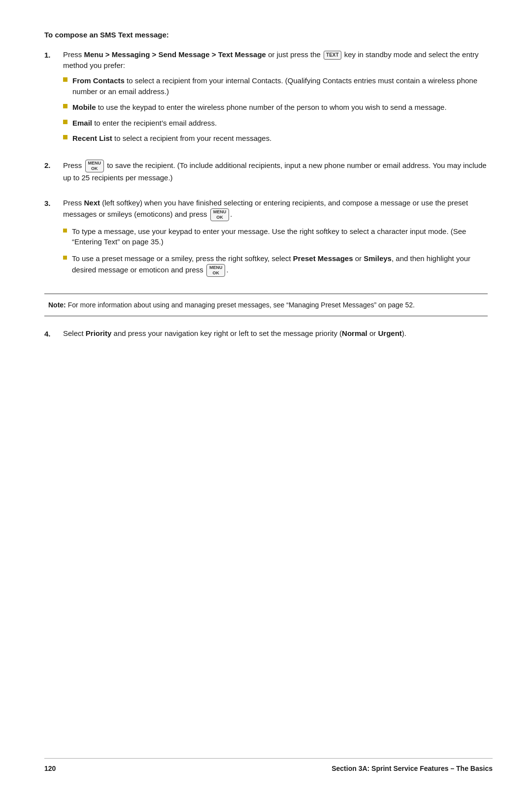  What do you see at coordinates (332, 55) in the screenshot?
I see `text-key-icon: TEXT` at bounding box center [332, 55].